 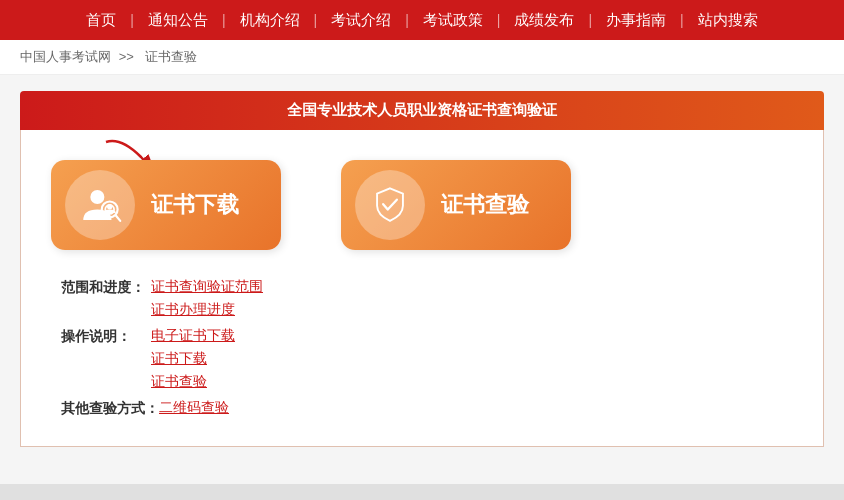 What do you see at coordinates (427, 298) in the screenshot?
I see `info-row-scope: 范围和进度： 证书查询验证范围 证书办理进度` at bounding box center [427, 298].